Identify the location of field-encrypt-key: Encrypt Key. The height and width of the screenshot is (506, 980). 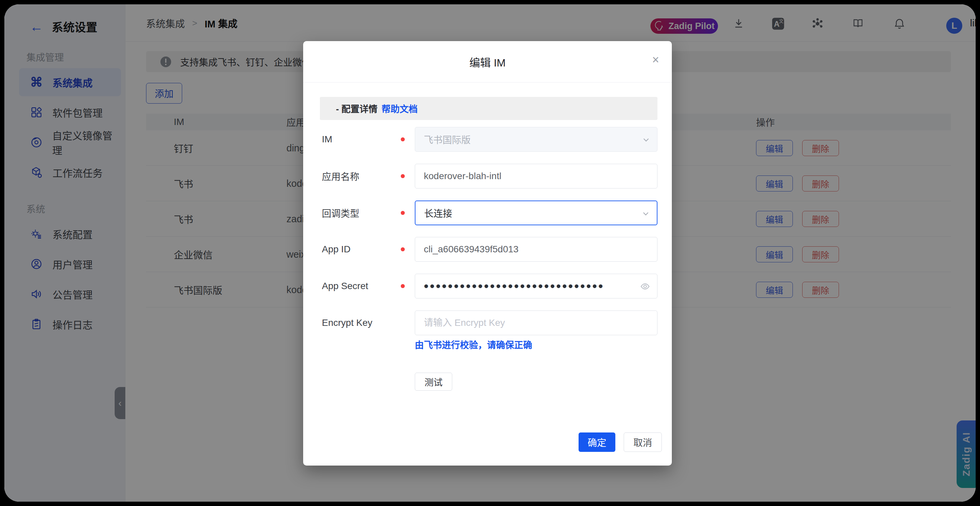
(488, 323).